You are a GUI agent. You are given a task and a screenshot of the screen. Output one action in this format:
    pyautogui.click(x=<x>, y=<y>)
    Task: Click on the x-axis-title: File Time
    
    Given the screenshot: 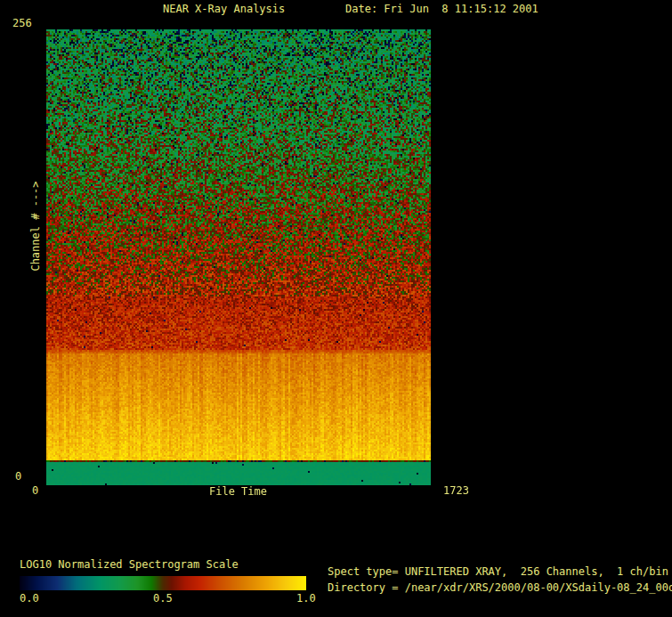 What is the action you would take?
    pyautogui.click(x=239, y=491)
    